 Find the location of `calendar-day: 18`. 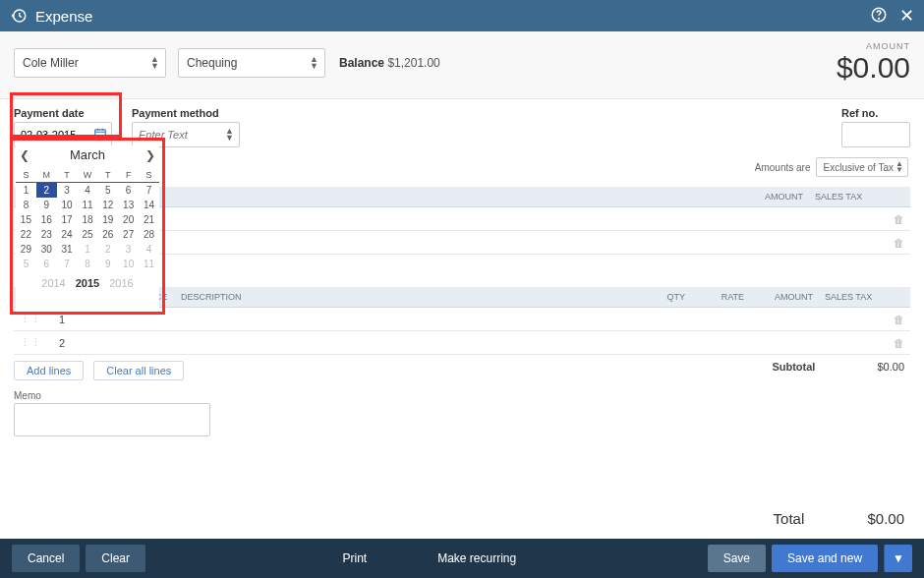

calendar-day: 18 is located at coordinates (88, 220).